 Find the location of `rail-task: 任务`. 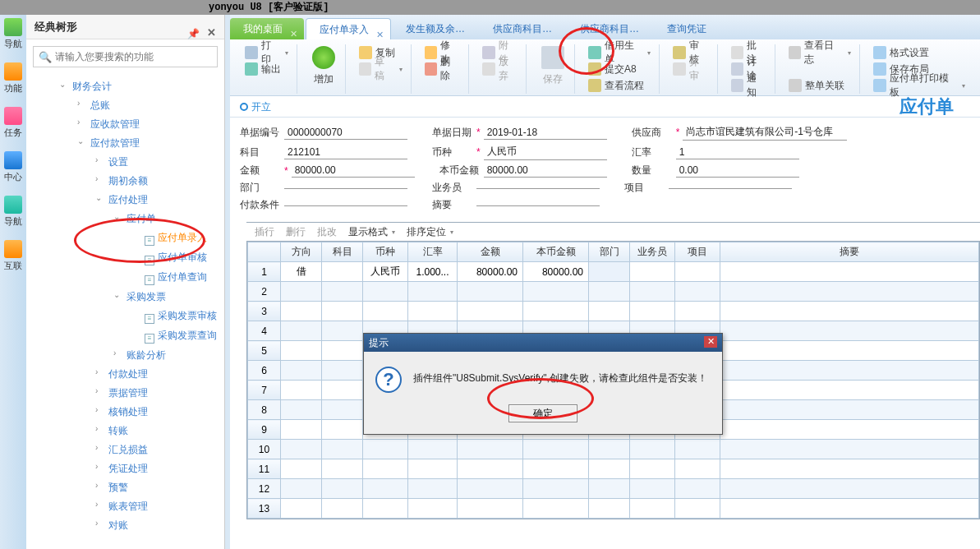

rail-task: 任务 is located at coordinates (13, 132).